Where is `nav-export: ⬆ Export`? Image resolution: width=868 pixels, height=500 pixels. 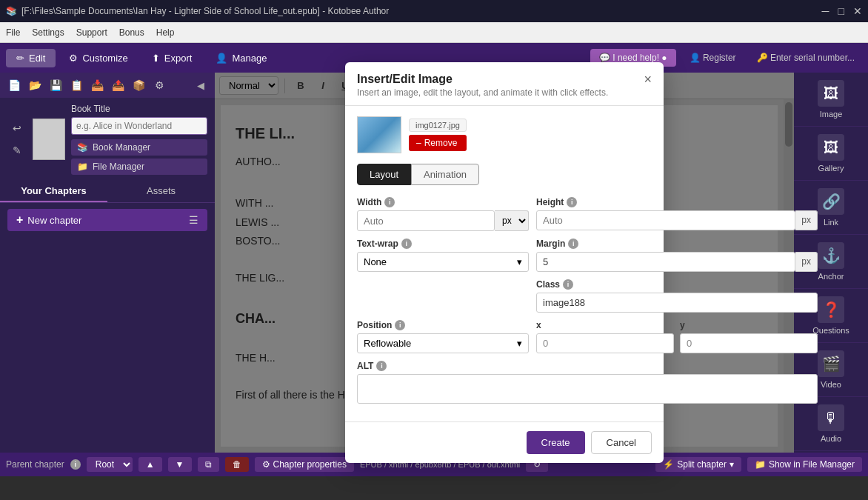
nav-export: ⬆ Export is located at coordinates (172, 58).